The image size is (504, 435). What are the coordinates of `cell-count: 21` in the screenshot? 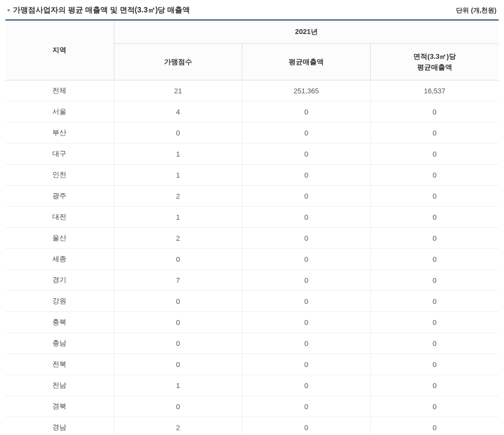 It's located at (178, 91).